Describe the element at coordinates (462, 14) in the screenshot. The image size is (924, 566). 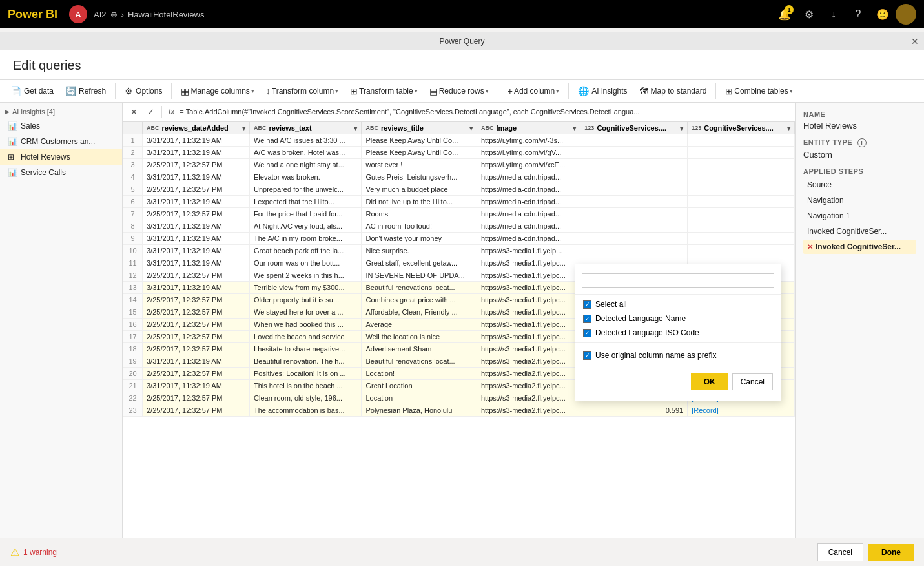
I see `top-nav-bar: Power BI A AI2 ⊕ › HawaiiHotelReviews 🔔 …` at that location.